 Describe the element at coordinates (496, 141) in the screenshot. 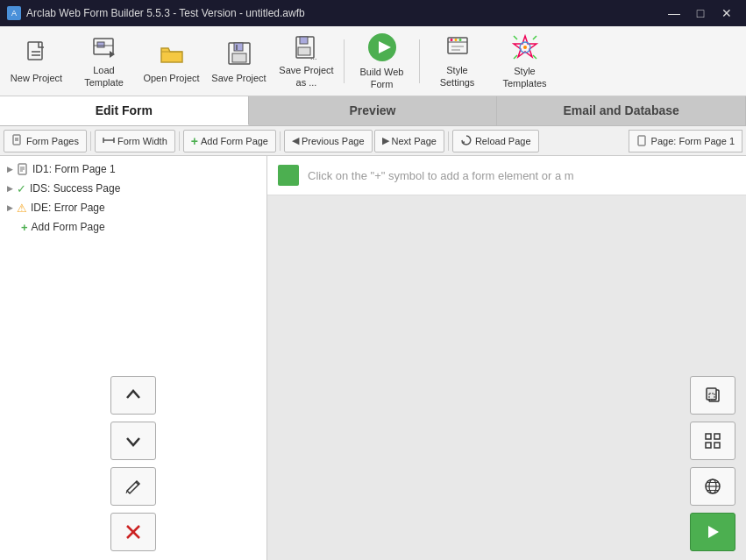

I see `reload-page-button: Reload Page` at that location.